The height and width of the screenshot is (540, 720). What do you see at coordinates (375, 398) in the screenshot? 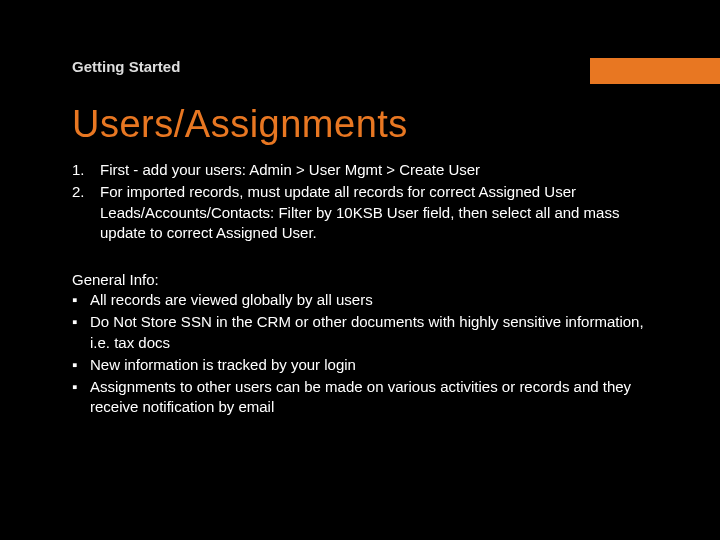
I see `list-text: Assignments to other users can be made o…` at bounding box center [375, 398].